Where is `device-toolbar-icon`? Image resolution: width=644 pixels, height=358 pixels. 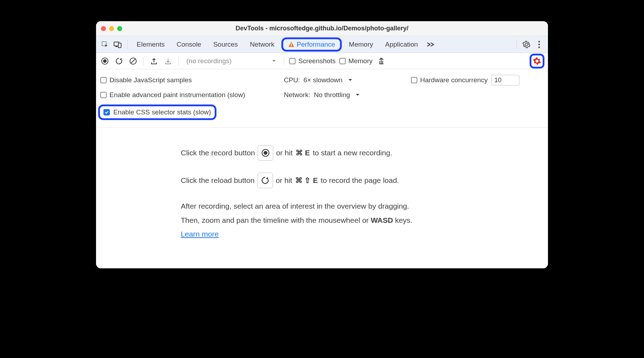 device-toolbar-icon is located at coordinates (118, 44).